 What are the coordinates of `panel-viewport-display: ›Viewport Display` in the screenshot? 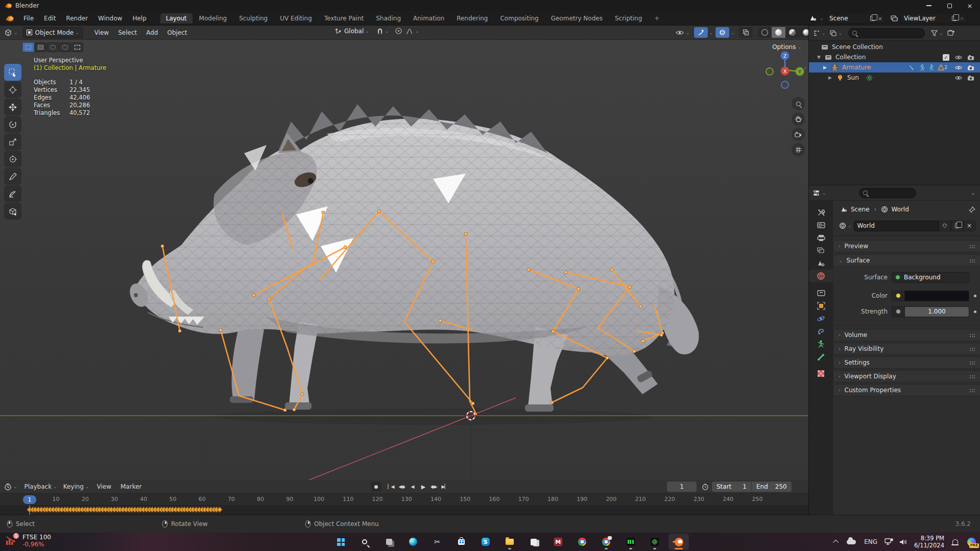 It's located at (906, 376).